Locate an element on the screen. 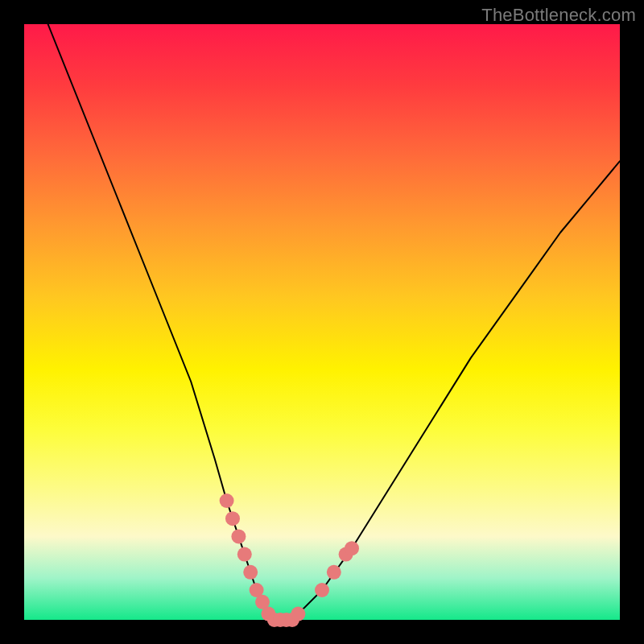  marker-group is located at coordinates (290, 560).